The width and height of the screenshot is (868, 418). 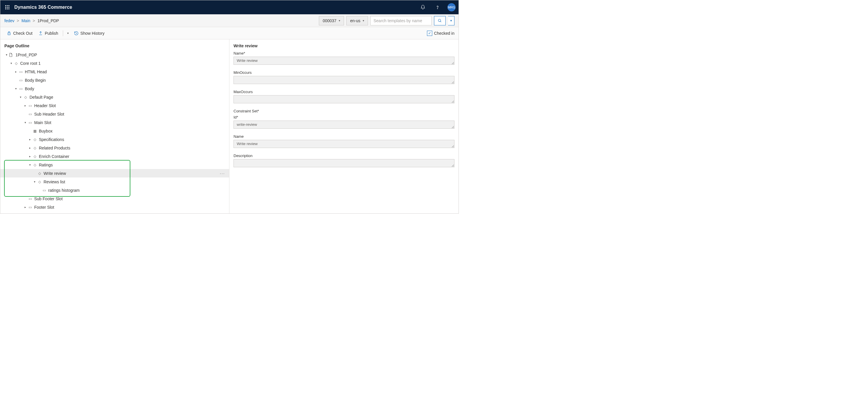 What do you see at coordinates (452, 21) in the screenshot?
I see `search-split-button: ▼` at bounding box center [452, 21].